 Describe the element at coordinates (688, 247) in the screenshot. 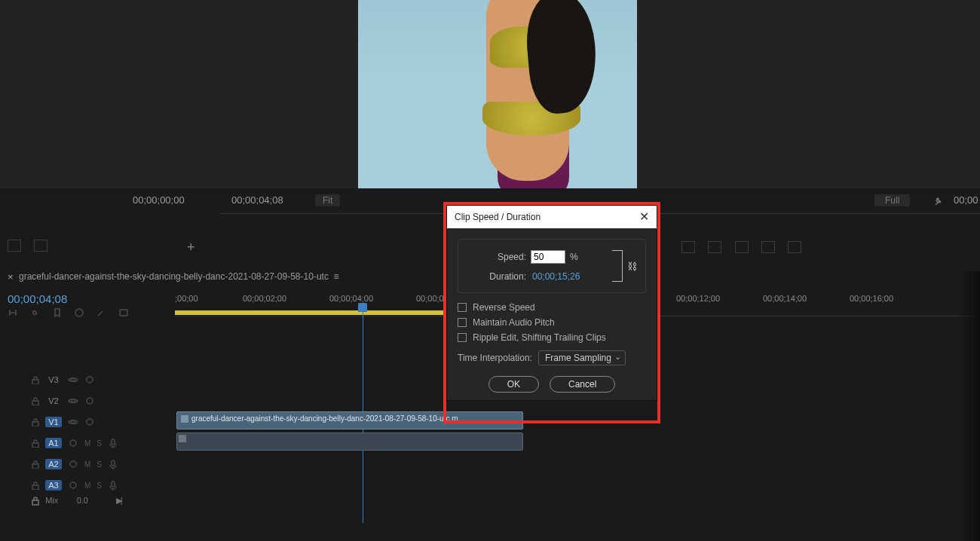

I see `lift-icon` at that location.